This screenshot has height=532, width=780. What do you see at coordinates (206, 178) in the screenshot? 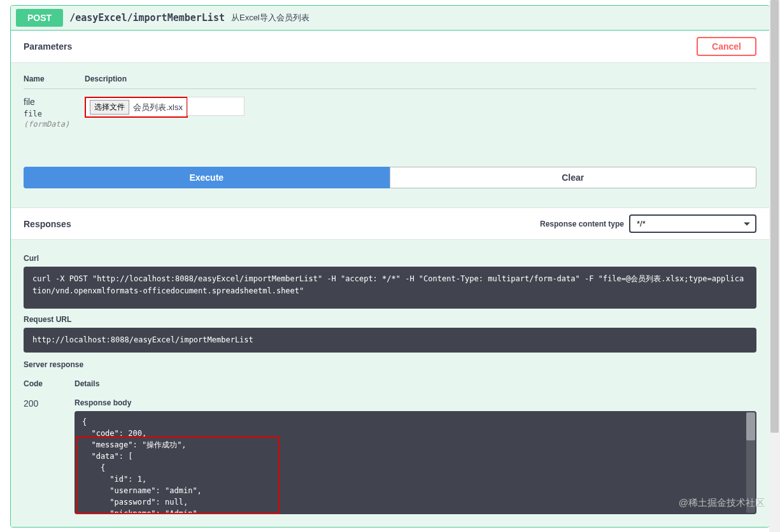
I see `execute-button: Execute` at bounding box center [206, 178].